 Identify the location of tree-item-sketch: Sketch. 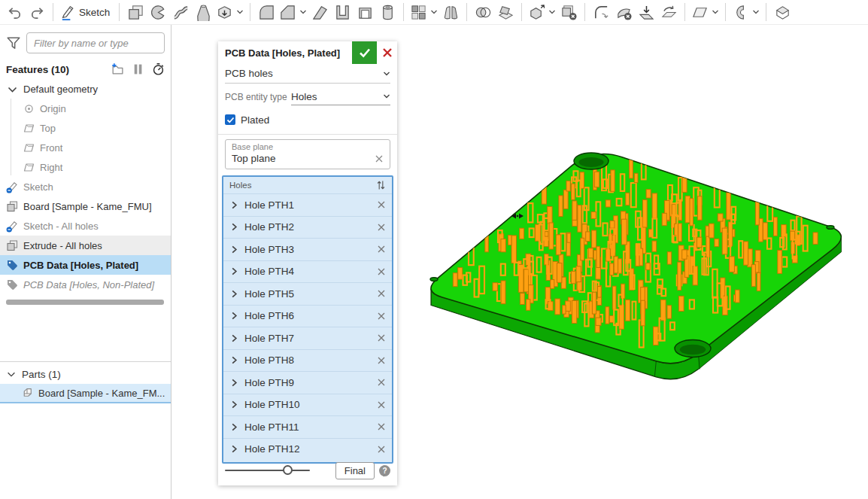
(86, 187).